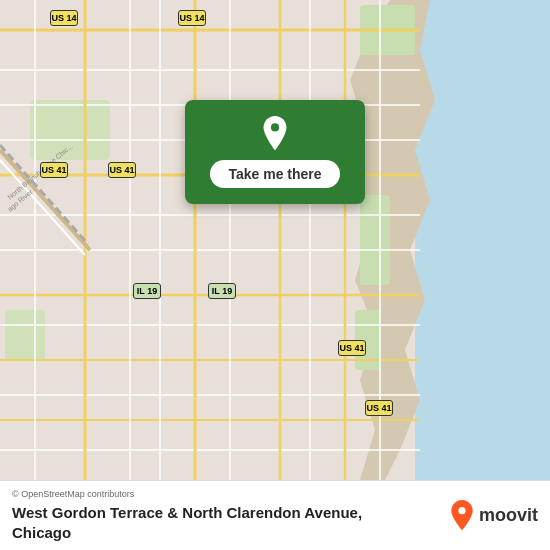  What do you see at coordinates (54, 170) in the screenshot?
I see `shield-us41-midleft: US 41` at bounding box center [54, 170].